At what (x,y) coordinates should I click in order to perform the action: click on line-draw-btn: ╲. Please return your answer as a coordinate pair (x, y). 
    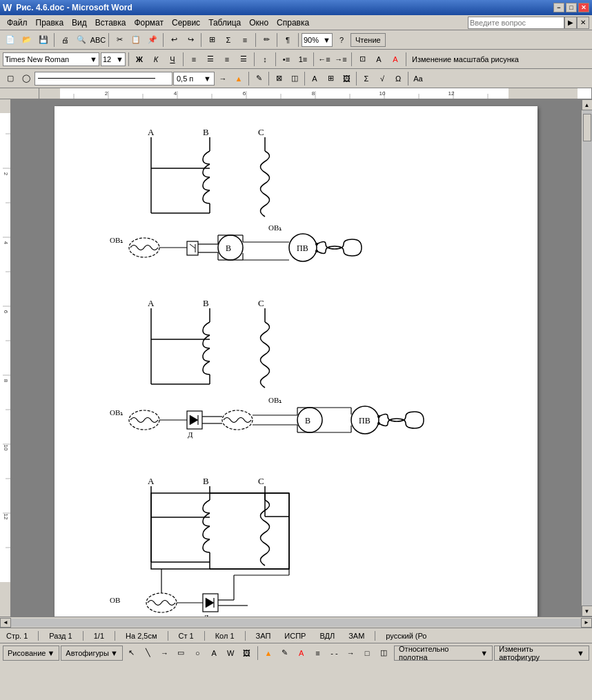
    Looking at the image, I should click on (148, 653).